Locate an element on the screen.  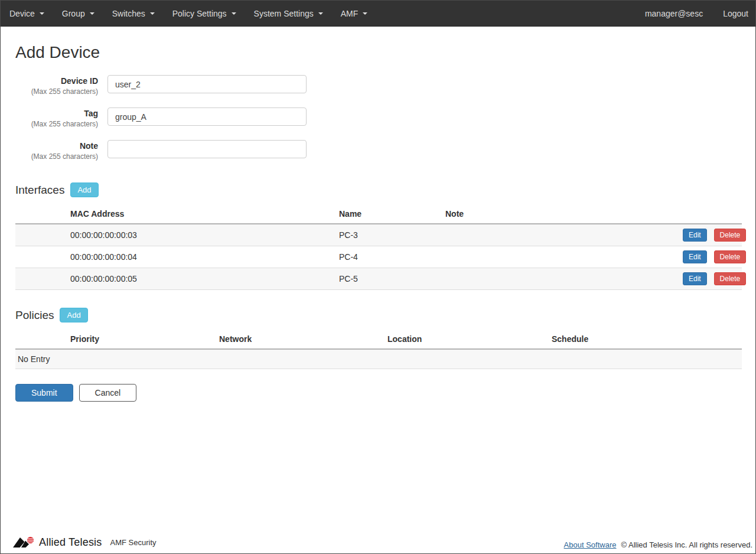
policies-header-row: Priority Network Location Schedule is located at coordinates (379, 339).